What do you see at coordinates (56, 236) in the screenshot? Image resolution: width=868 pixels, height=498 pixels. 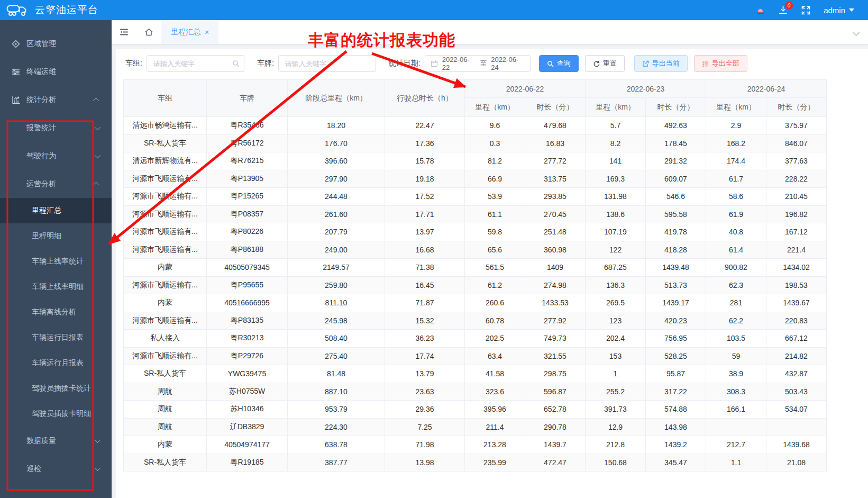 I see `sidebar-item-mileage-detail: 里程明细` at bounding box center [56, 236].